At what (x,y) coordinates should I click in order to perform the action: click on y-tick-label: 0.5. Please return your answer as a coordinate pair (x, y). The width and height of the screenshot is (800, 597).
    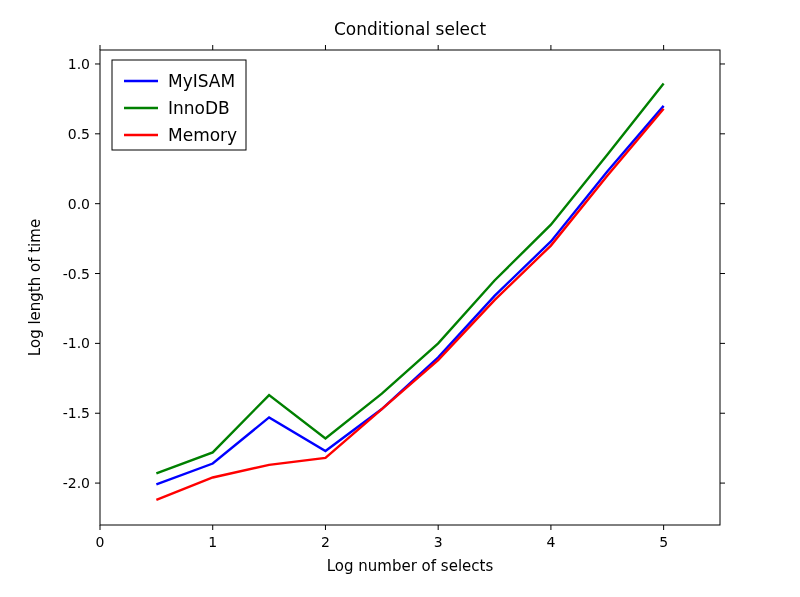
    Looking at the image, I should click on (79, 134).